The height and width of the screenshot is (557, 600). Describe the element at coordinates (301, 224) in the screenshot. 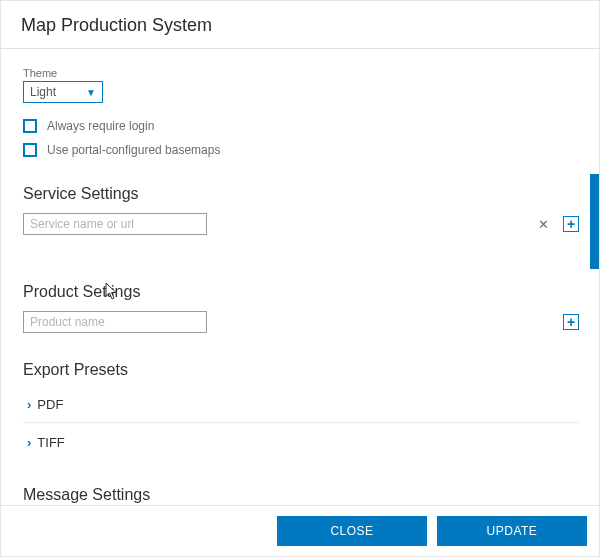

I see `service-input-row: ✕ +` at that location.